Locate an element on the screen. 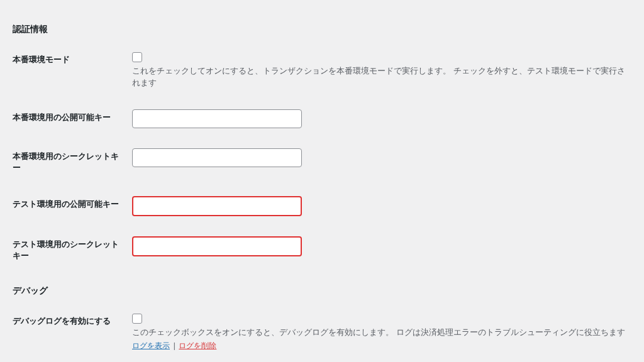 This screenshot has width=644, height=362. debug-log-links: ログを表示 | ログを削除 is located at coordinates (379, 346).